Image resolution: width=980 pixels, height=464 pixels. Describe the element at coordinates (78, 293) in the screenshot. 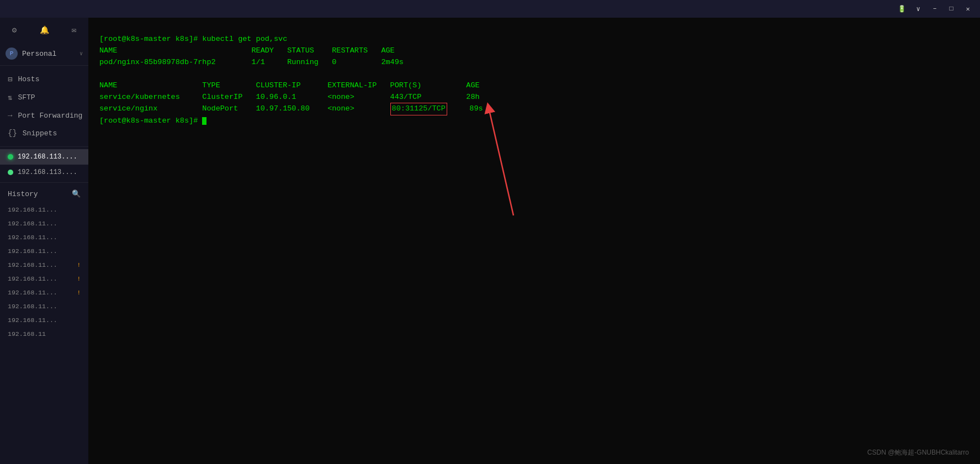

I see `history-item-warning-7: !` at that location.